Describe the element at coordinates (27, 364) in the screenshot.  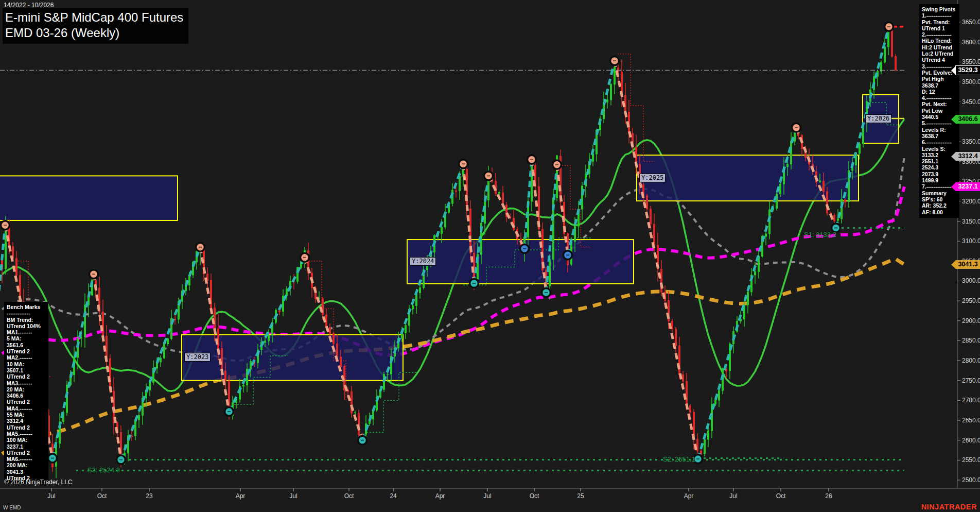
I see `bench-marks-line: 10 MA:` at that location.